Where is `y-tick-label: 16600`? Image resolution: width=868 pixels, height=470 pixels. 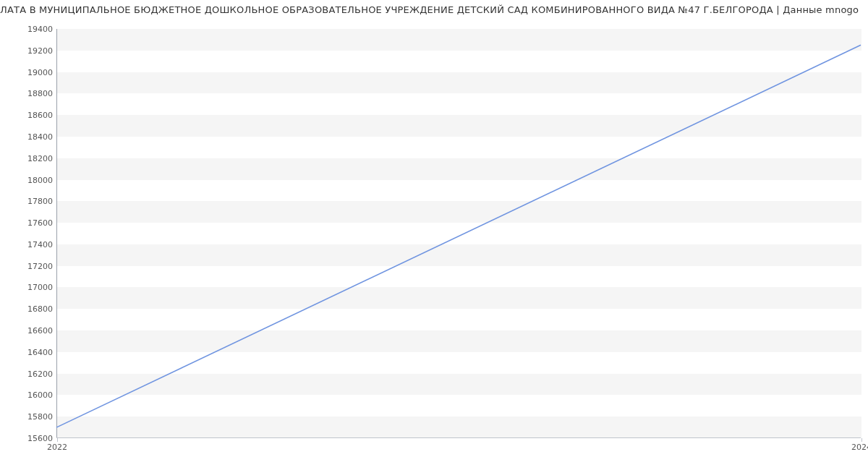
y-tick-label: 16600 is located at coordinates (42, 331).